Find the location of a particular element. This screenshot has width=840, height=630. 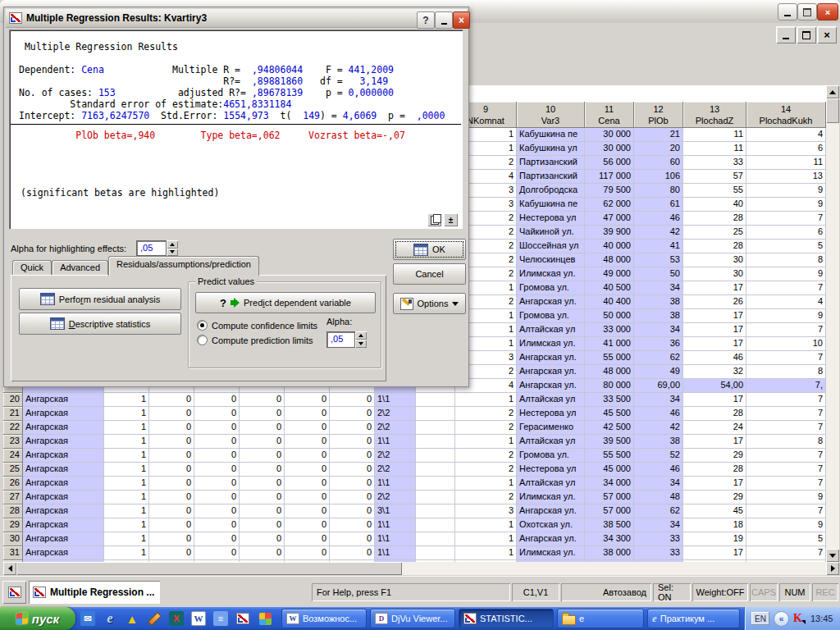

cell-cena: 55 000 is located at coordinates (609, 358).